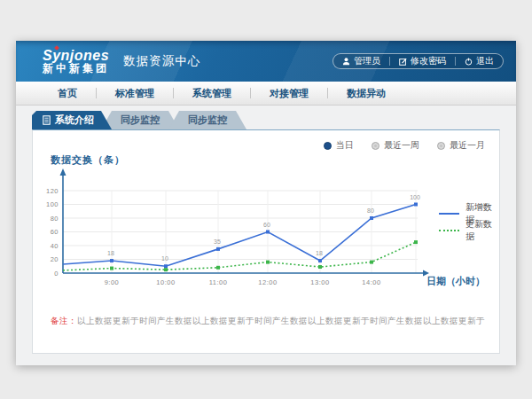  What do you see at coordinates (88, 160) in the screenshot?
I see `y-axis-title: 数据交换（条）` at bounding box center [88, 160].